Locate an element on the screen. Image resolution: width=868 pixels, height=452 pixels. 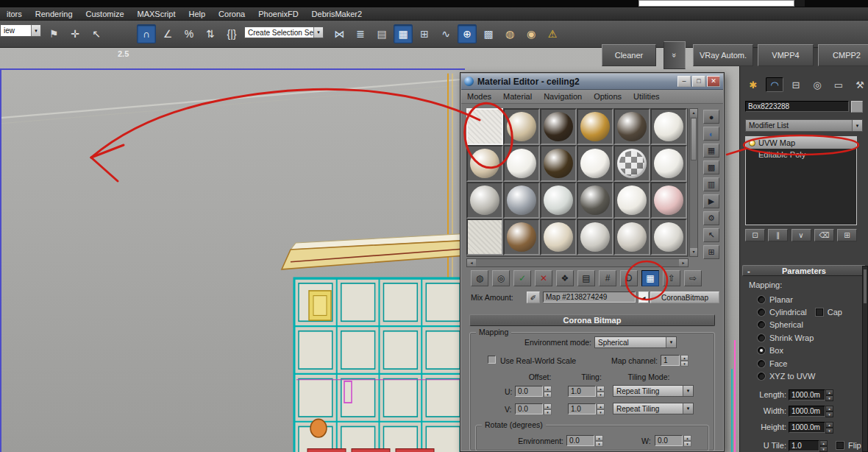
width-field: 1000.0m is located at coordinates (807, 411).